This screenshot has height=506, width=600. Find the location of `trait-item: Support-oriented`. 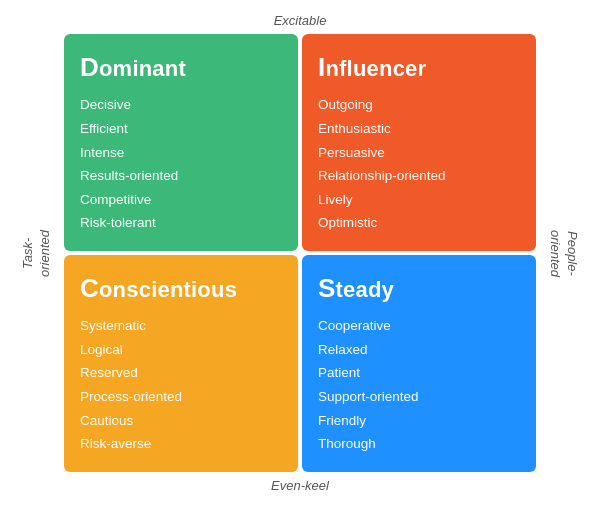

trait-item: Support-oriented is located at coordinates (419, 397).